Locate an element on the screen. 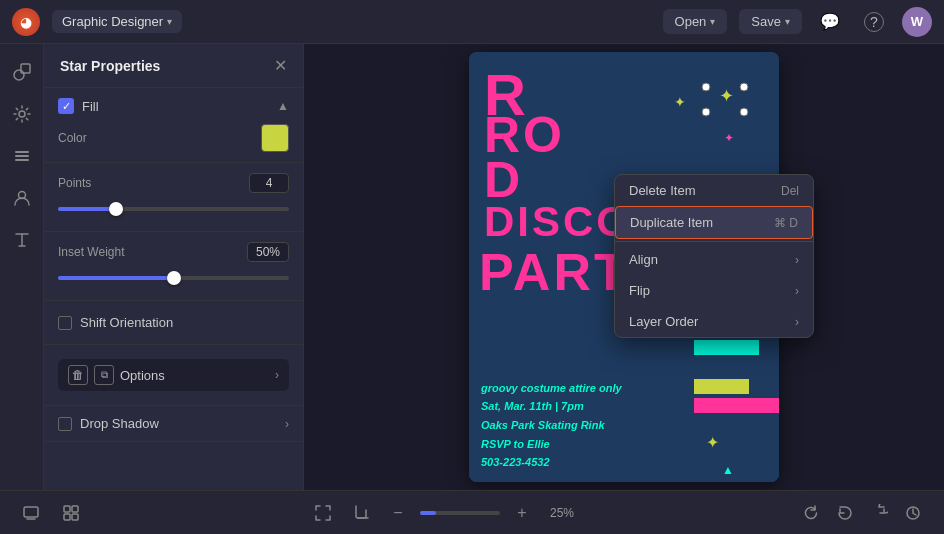  fill-check-icon: ✓ is located at coordinates (66, 106).